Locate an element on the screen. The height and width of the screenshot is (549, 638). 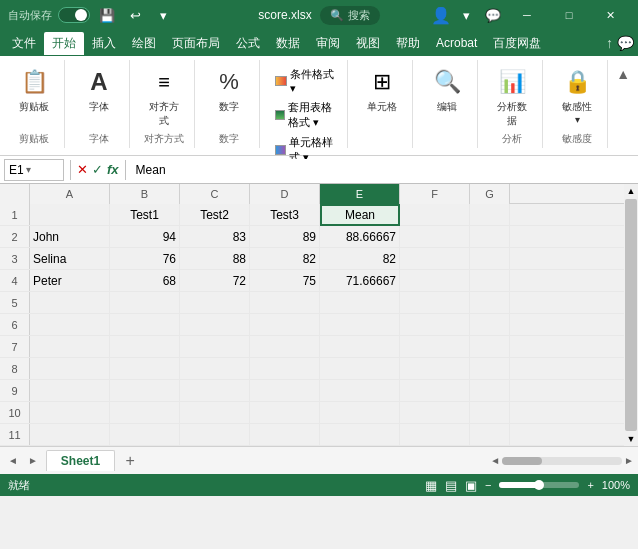
cell-D3: 82 is located at coordinates (285, 259).